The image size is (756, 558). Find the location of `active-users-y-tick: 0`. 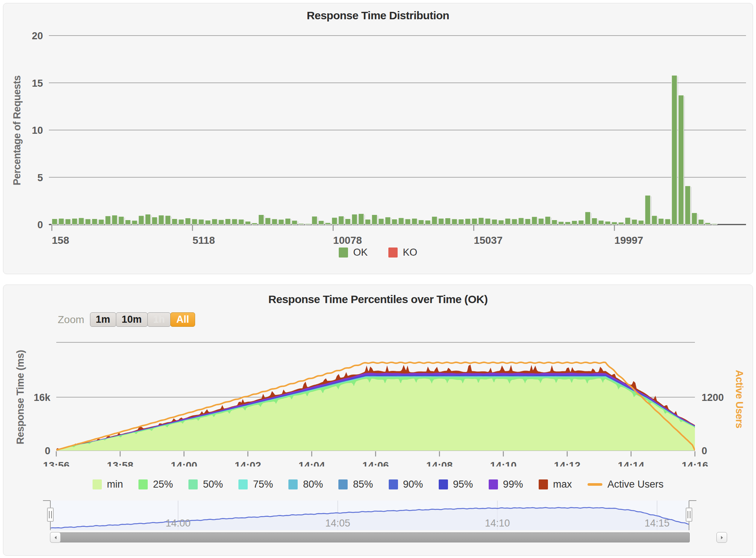

active-users-y-tick: 0 is located at coordinates (704, 451).